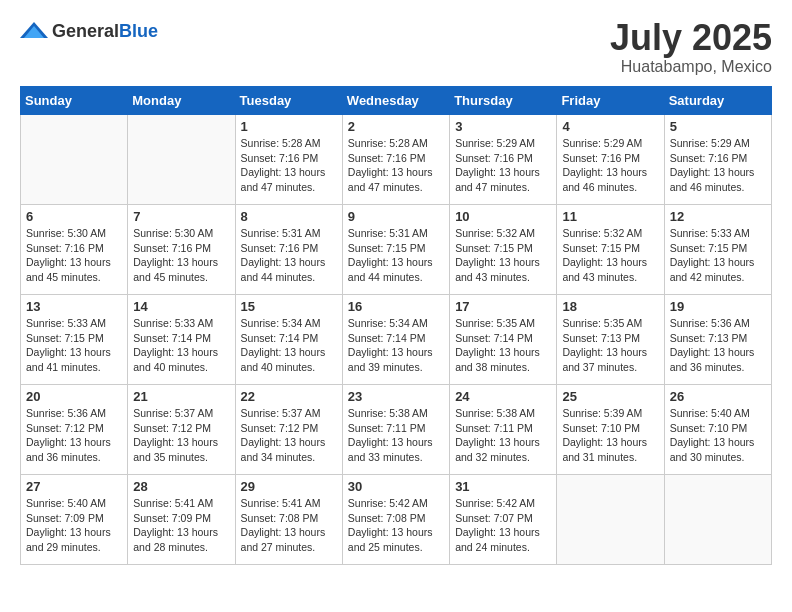 The image size is (792, 612). What do you see at coordinates (289, 126) in the screenshot?
I see `day-number: 1` at bounding box center [289, 126].